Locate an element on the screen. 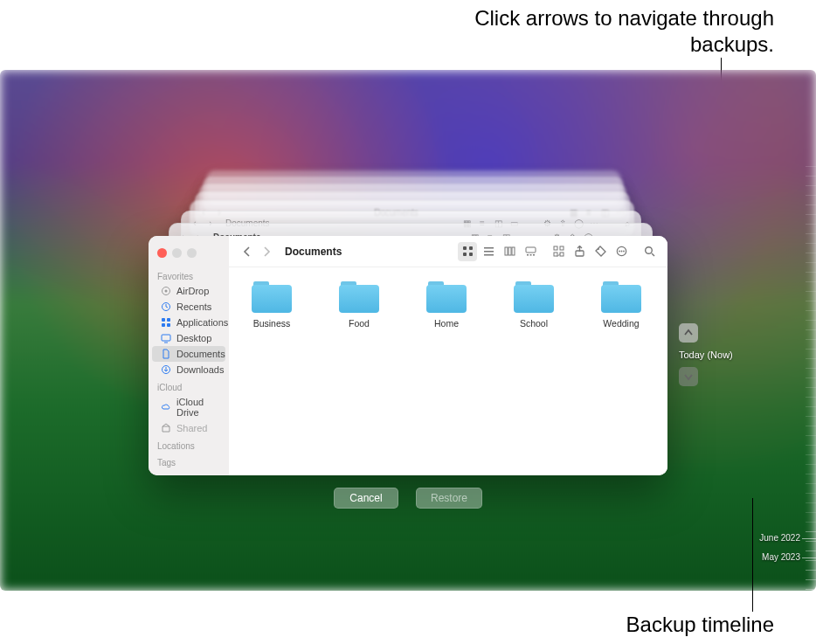 The height and width of the screenshot is (644, 816). older-backup-button is located at coordinates (688, 333).